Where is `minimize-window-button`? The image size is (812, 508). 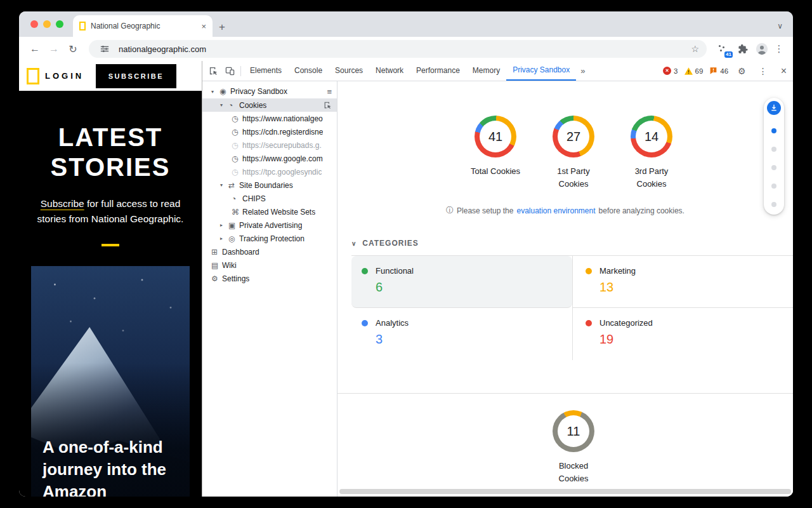
minimize-window-button is located at coordinates (47, 24).